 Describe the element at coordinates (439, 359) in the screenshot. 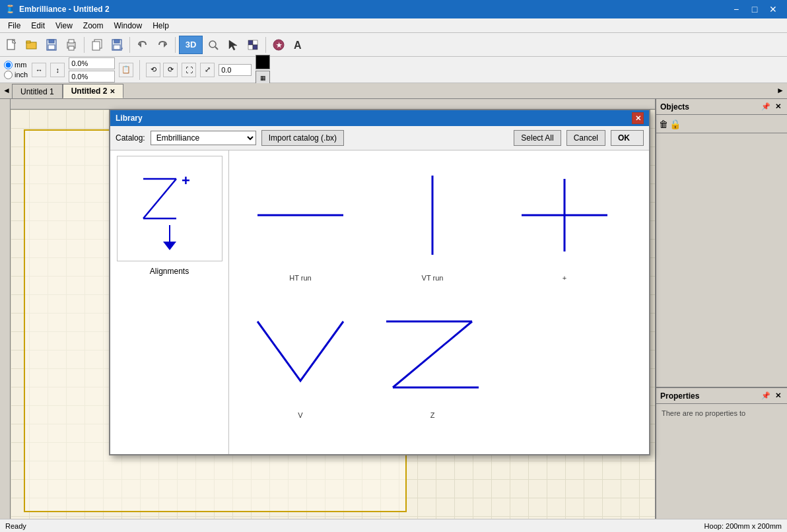

I see `lib-row-2: V Z` at that location.